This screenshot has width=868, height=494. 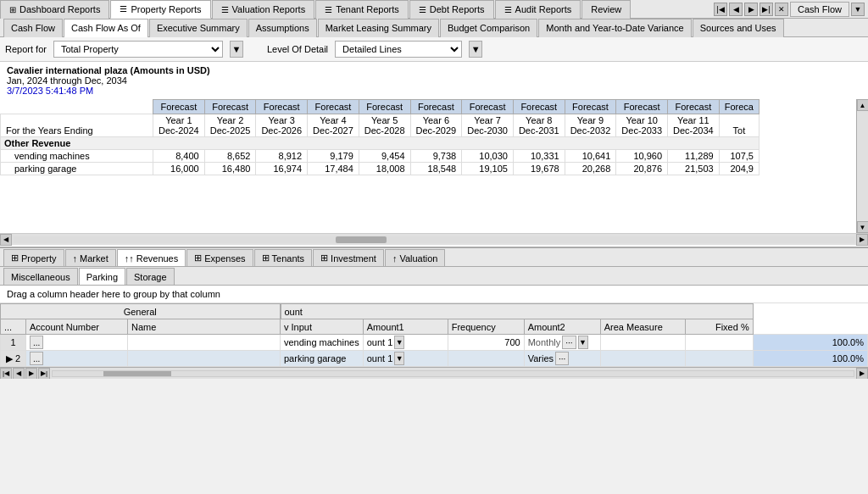 I want to click on subtab-cashflow: Cash Flow, so click(x=33, y=28).